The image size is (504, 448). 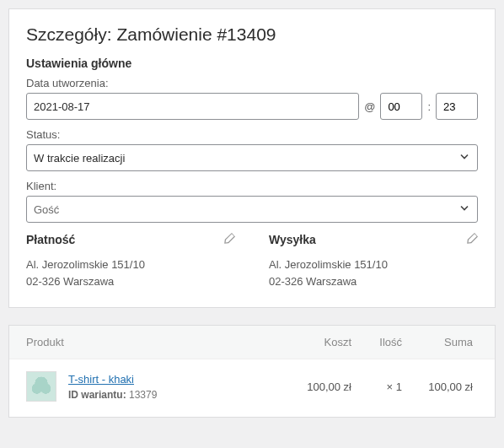 What do you see at coordinates (377, 386) in the screenshot?
I see `item-qty: × 1` at bounding box center [377, 386].